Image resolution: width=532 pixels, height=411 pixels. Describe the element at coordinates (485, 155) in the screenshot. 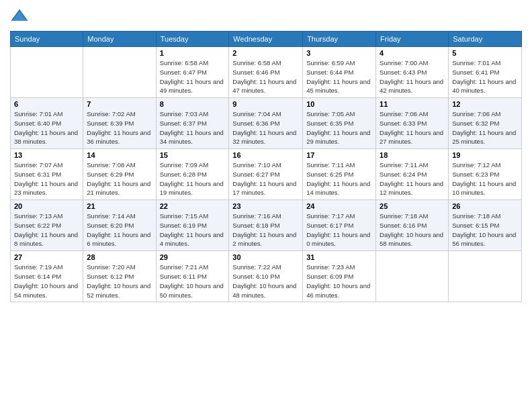

I see `day-number: 19` at that location.